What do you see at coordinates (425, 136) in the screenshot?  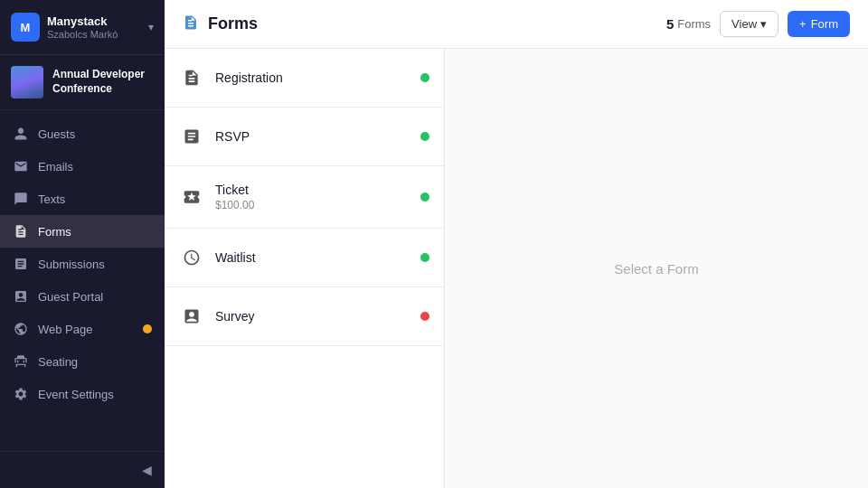 I see `rsvp-status-dot` at bounding box center [425, 136].